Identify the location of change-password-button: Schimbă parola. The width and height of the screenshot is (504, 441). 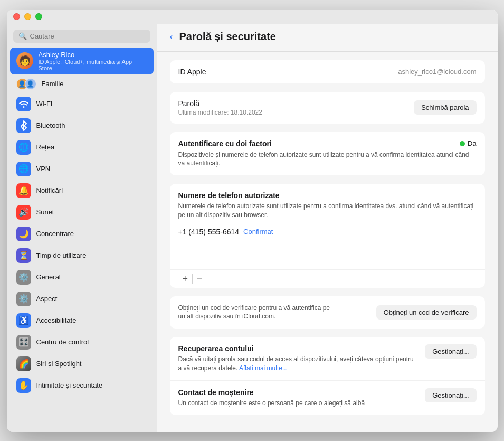
(445, 108).